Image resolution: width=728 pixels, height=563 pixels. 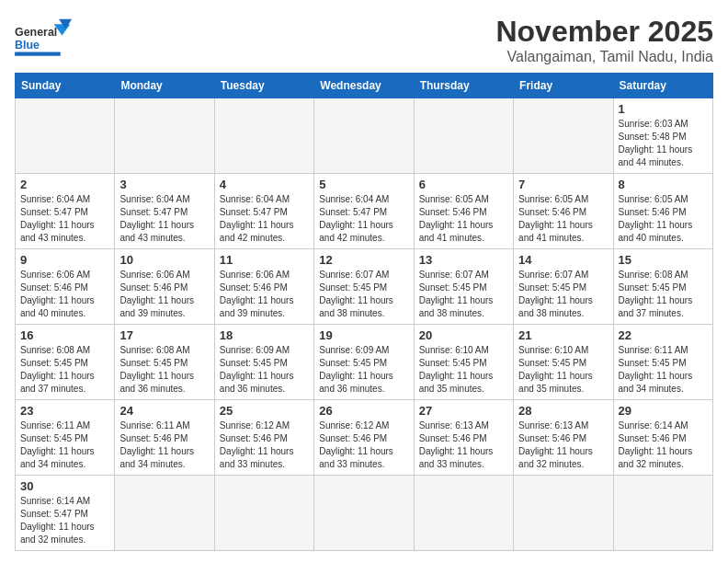 What do you see at coordinates (364, 287) in the screenshot?
I see `calendar-cell: 12Sunrise: 6:07 AM Sunset: 5:45 PM Dayli…` at bounding box center [364, 287].